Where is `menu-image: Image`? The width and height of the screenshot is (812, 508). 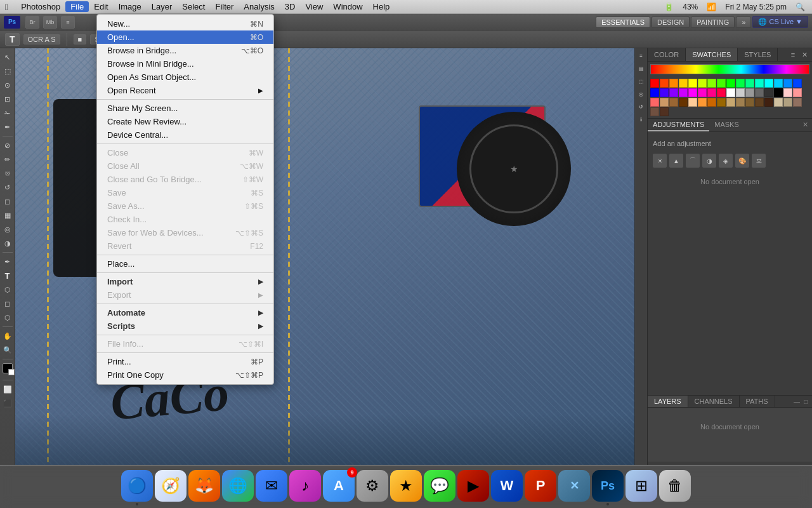 menu-image: Image is located at coordinates (130, 6).